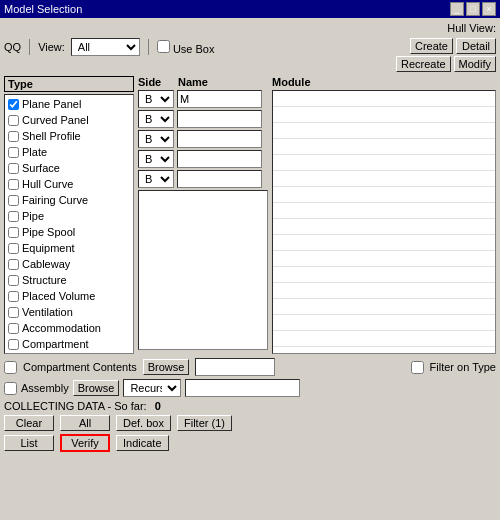  Describe the element at coordinates (242, 388) in the screenshot. I see `assembly-text-input` at that location.